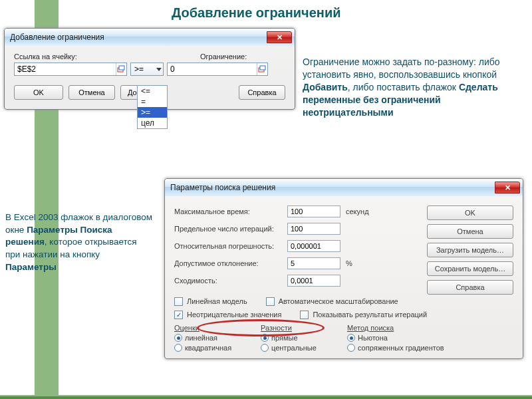 The height and width of the screenshot is (399, 532). I want to click on dialog-title: Добавление ограничения, so click(138, 37).